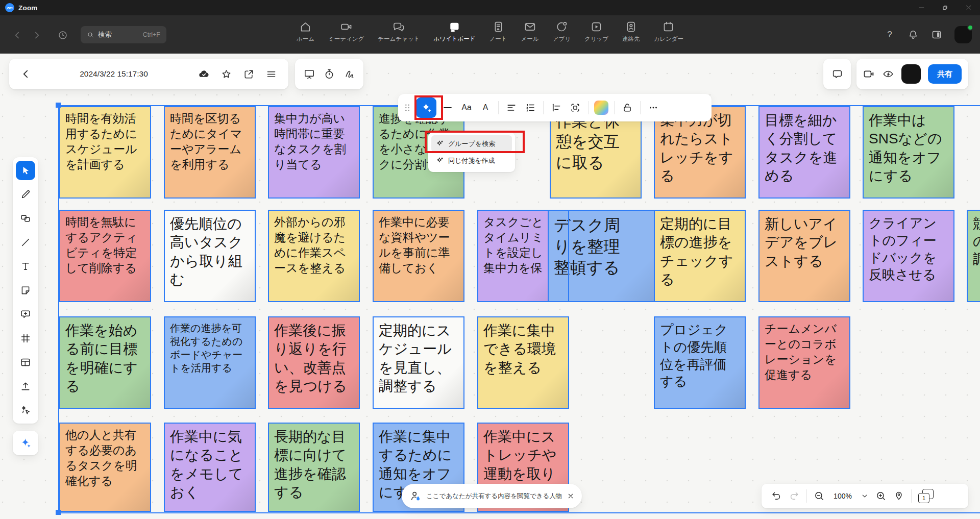 This screenshot has height=519, width=980. I want to click on minimize-button, so click(921, 8).